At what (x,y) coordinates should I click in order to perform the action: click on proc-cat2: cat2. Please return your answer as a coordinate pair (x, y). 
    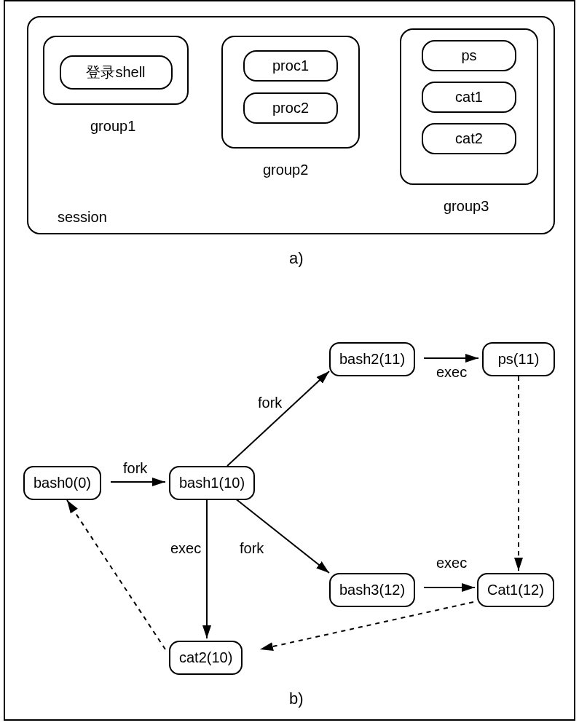
    Looking at the image, I should click on (469, 138).